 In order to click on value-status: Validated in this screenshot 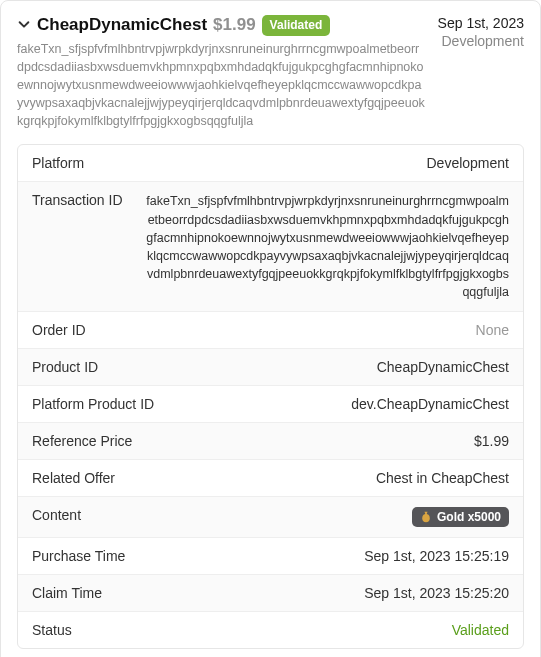, I will do `click(480, 630)`.